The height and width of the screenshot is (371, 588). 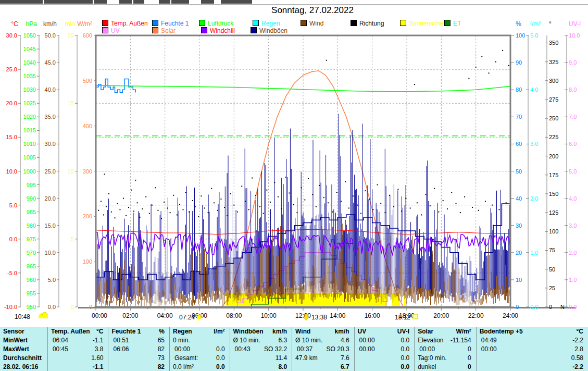 What do you see at coordinates (116, 31) in the screenshot?
I see `legend-label: UV` at bounding box center [116, 31].